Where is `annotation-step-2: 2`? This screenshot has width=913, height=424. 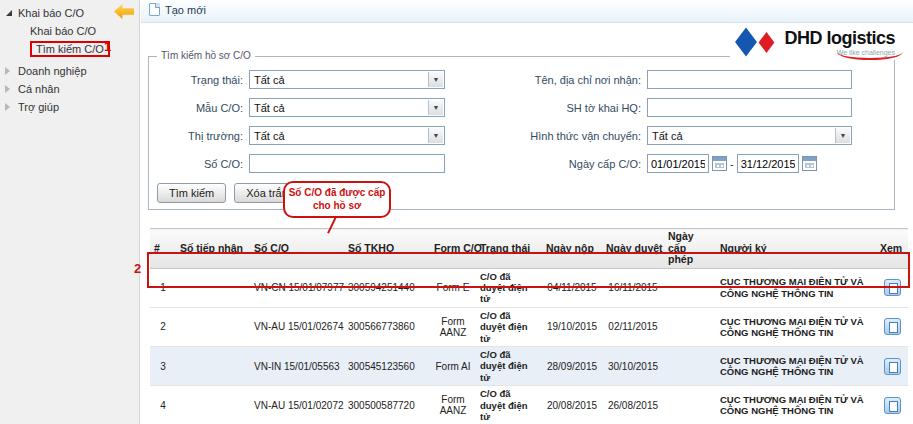
annotation-step-2: 2 is located at coordinates (138, 268).